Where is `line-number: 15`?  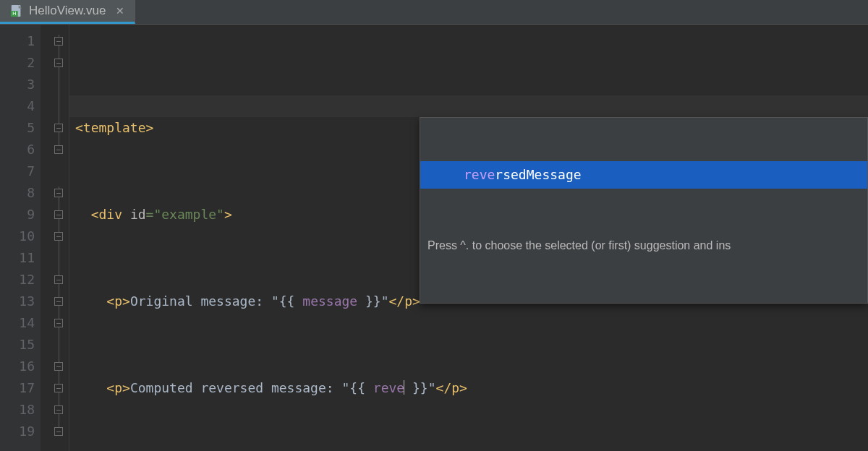
line-number: 15 is located at coordinates (17, 345).